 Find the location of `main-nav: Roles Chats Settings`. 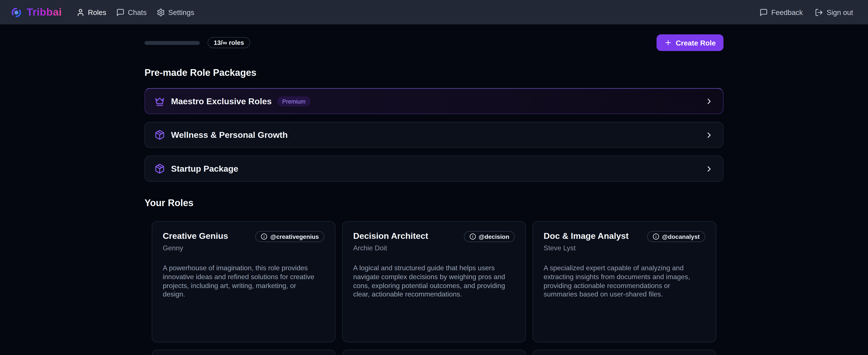

main-nav: Roles Chats Settings is located at coordinates (135, 12).